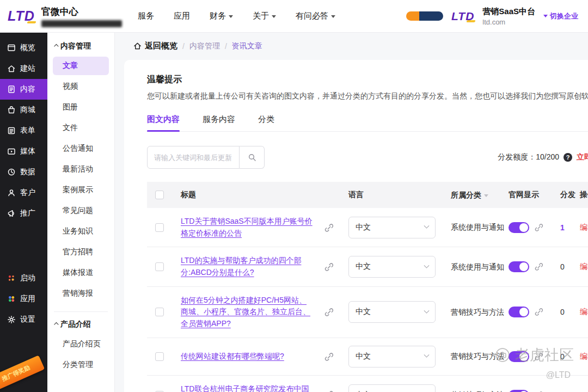 This screenshot has height=392, width=588. Describe the element at coordinates (81, 252) in the screenshot. I see `submenu-item-official-recruiting: 官方招聘` at that location.